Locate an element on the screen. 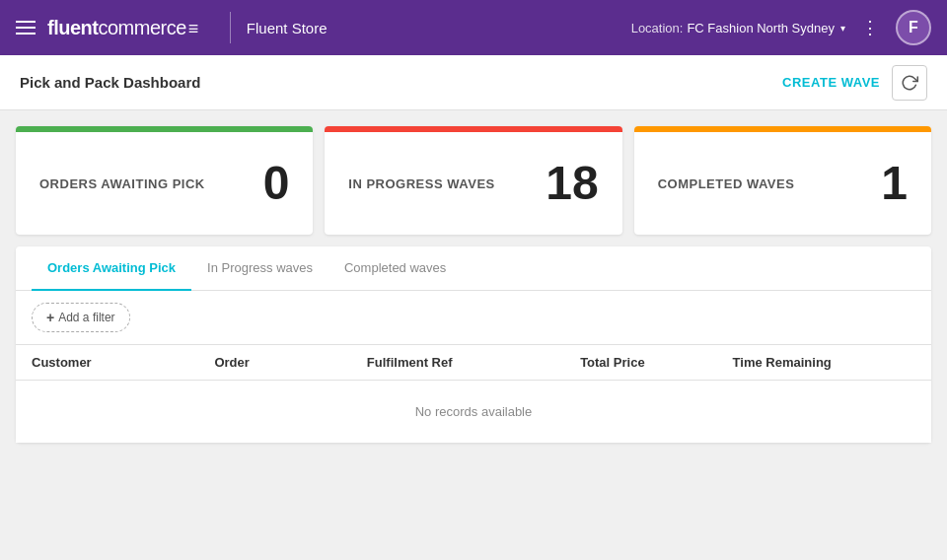  card-value-orders-awaiting: 0 is located at coordinates (276, 183).